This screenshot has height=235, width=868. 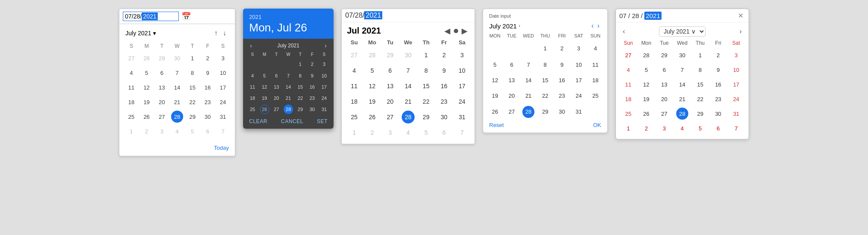 What do you see at coordinates (682, 31) in the screenshot?
I see `cal5-month-select: July 2021 ∨` at bounding box center [682, 31].